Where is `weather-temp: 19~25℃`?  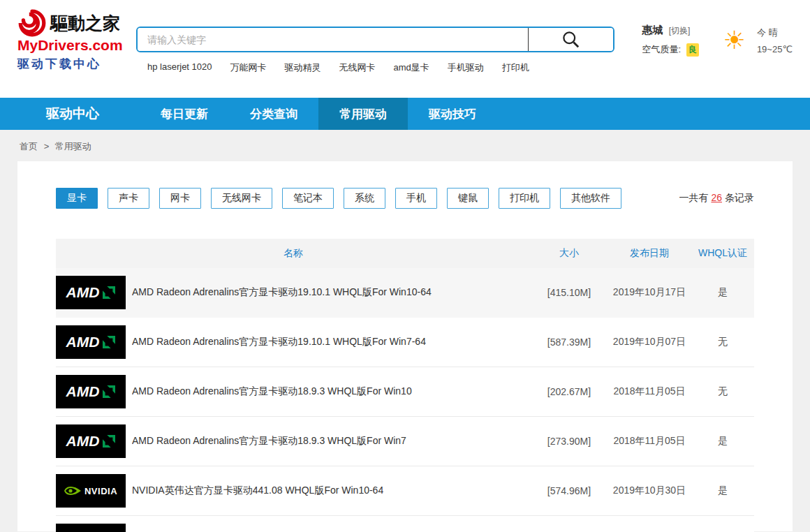
weather-temp: 19~25℃ is located at coordinates (775, 49).